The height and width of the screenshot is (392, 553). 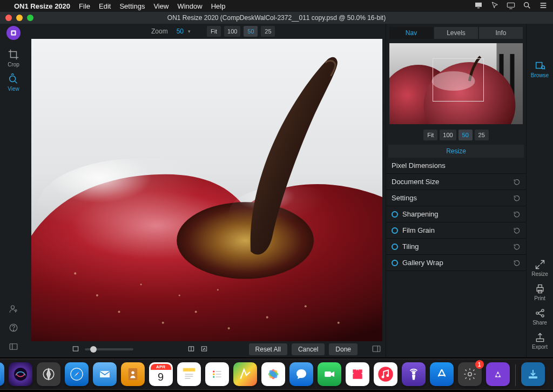 What do you see at coordinates (458, 80) in the screenshot?
I see `navigator-viewport-rect` at bounding box center [458, 80].